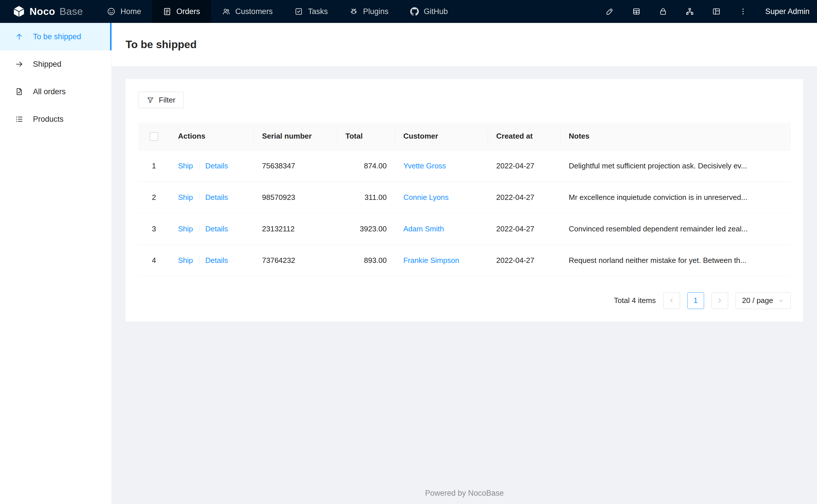 Image resolution: width=817 pixels, height=504 pixels. I want to click on total-cell: 874.00, so click(366, 166).